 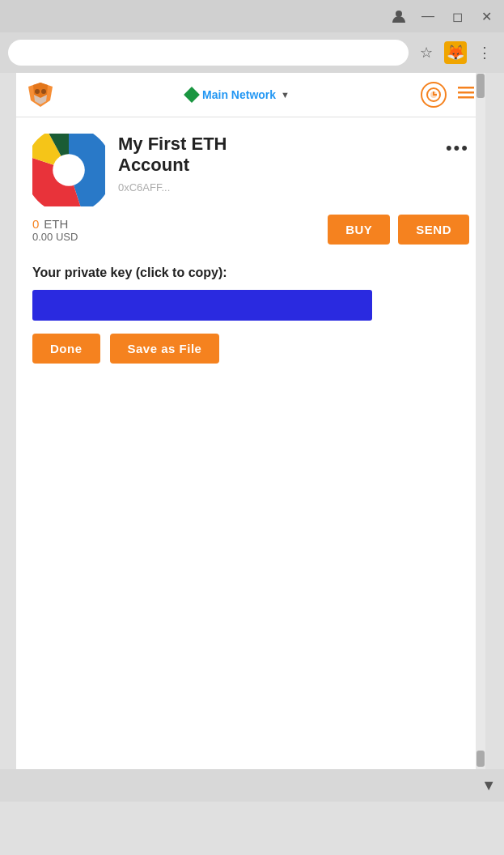 I want to click on account-options-button: •••, so click(x=458, y=148).